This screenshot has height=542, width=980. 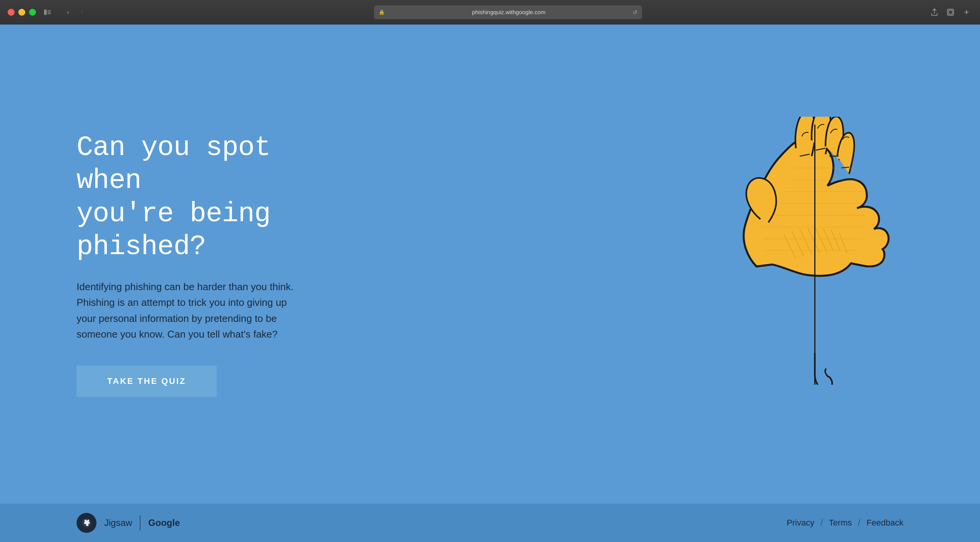 I want to click on address-bar-container: 🔒 phishingquiz.withgoogle.com ↺, so click(x=508, y=12).